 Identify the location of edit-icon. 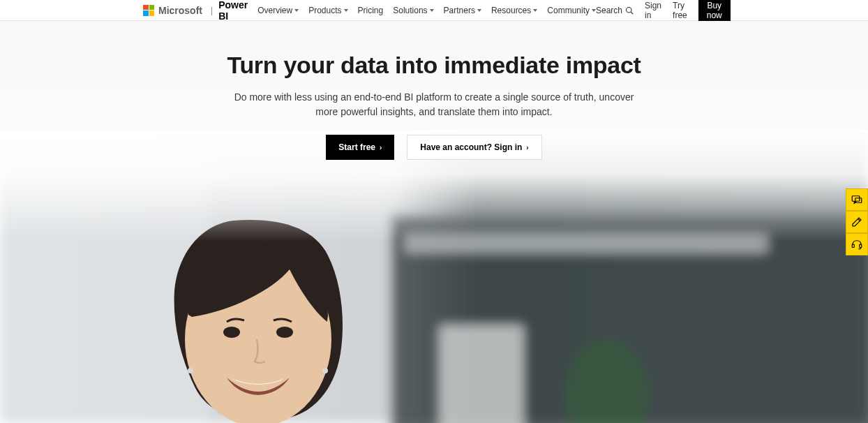
(857, 222).